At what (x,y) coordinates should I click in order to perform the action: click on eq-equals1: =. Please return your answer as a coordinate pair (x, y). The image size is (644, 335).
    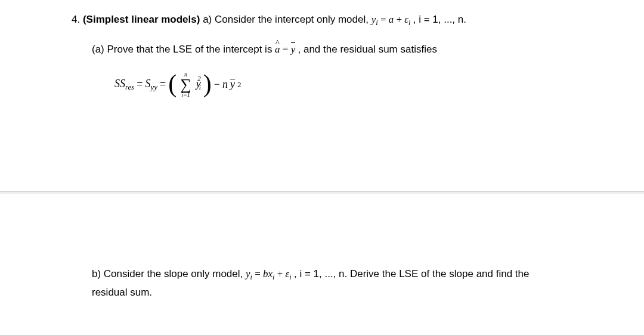
    Looking at the image, I should click on (140, 85).